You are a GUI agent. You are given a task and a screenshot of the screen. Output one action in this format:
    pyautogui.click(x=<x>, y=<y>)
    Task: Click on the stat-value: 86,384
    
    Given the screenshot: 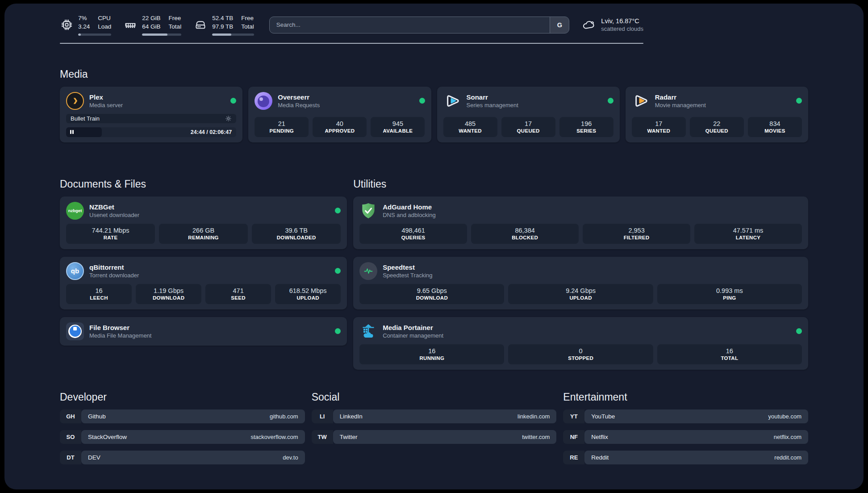 What is the action you would take?
    pyautogui.click(x=525, y=230)
    